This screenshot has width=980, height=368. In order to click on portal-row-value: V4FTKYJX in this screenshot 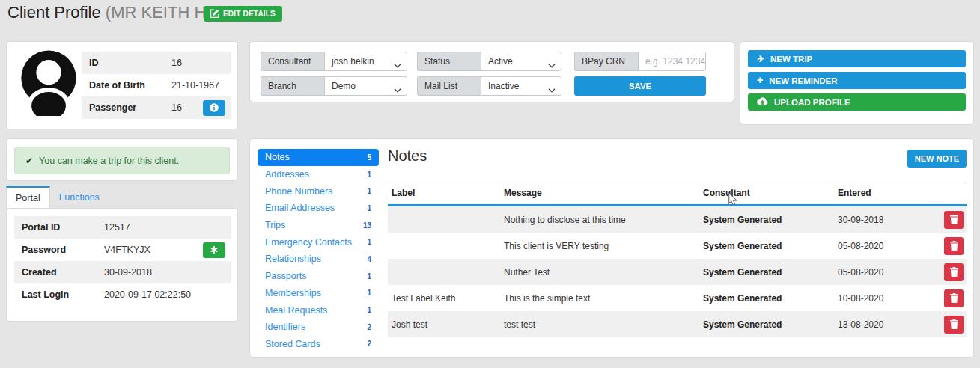, I will do `click(153, 250)`.